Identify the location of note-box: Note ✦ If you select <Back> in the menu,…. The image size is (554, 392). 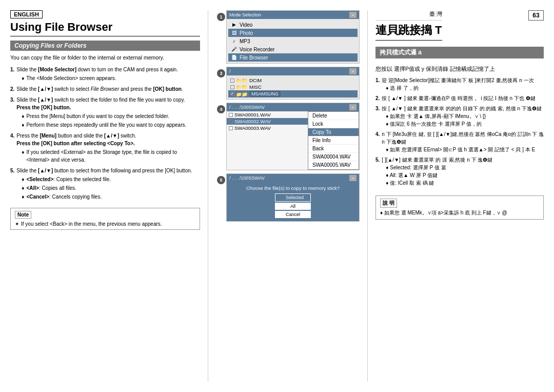
(105, 219).